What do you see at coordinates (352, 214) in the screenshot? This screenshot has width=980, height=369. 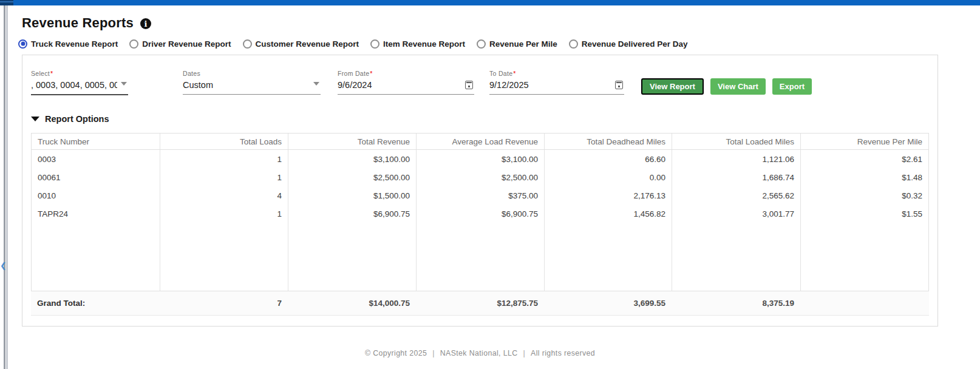 I see `cell-total-revenue: $6,900.75` at bounding box center [352, 214].